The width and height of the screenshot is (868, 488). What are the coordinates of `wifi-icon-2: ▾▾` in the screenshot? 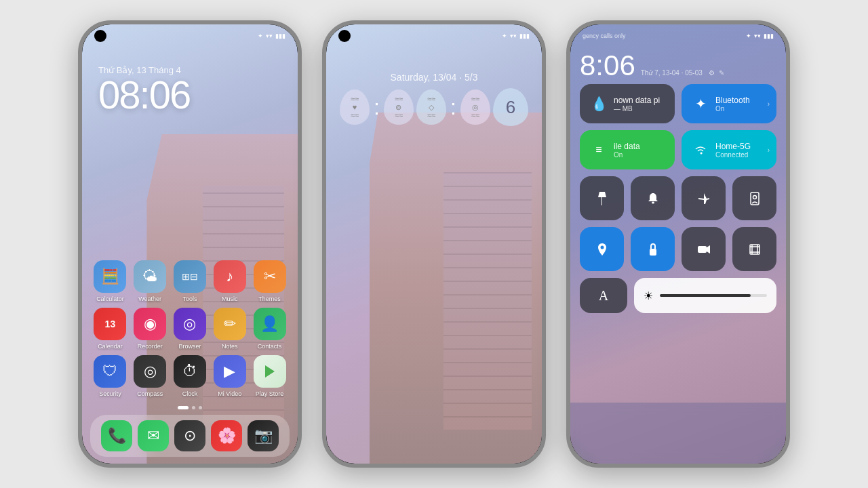 It's located at (513, 36).